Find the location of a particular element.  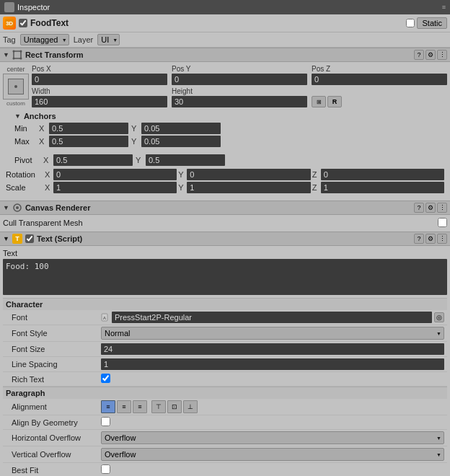

horizontal-overflow-row: Horizontal Overflow Overflow is located at coordinates (225, 438).